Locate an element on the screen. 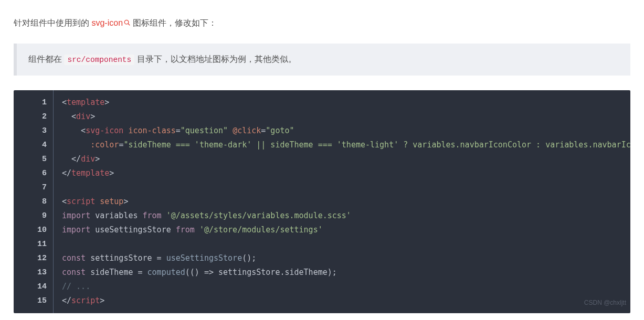 The width and height of the screenshot is (644, 320). code-line: <template> is located at coordinates (342, 103).